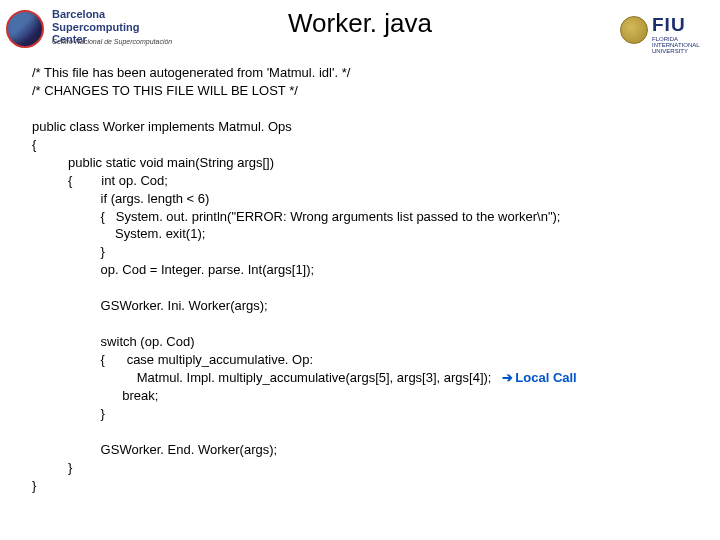 The image size is (720, 540). What do you see at coordinates (508, 378) in the screenshot?
I see `arrow-right-icon: ➔` at bounding box center [508, 378].